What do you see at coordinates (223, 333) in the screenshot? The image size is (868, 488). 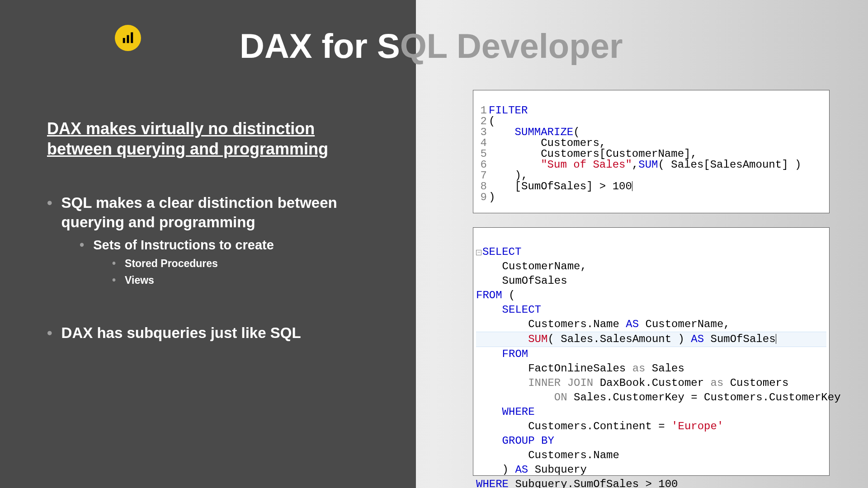 I see `list-item: • DAX has subqueries just like SQL` at bounding box center [223, 333].